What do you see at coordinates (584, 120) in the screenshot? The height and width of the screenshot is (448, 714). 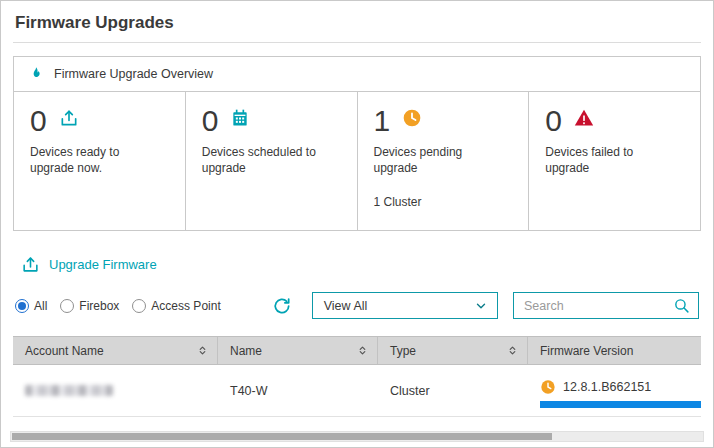 I see `alert-icon` at bounding box center [584, 120].